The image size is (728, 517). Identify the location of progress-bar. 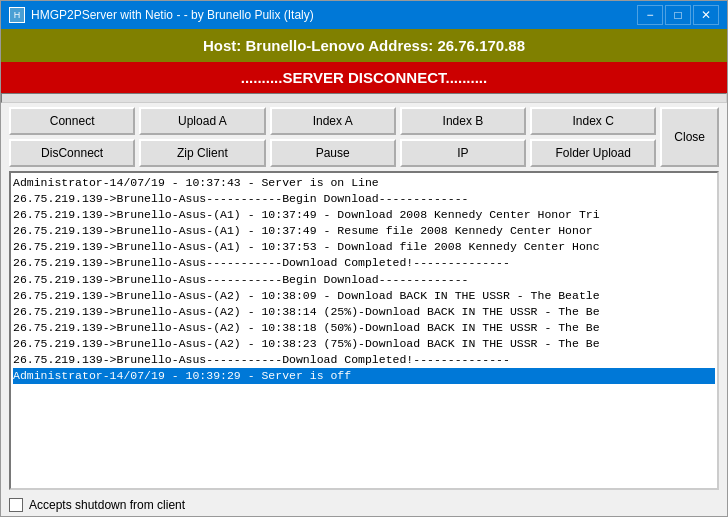
(364, 98).